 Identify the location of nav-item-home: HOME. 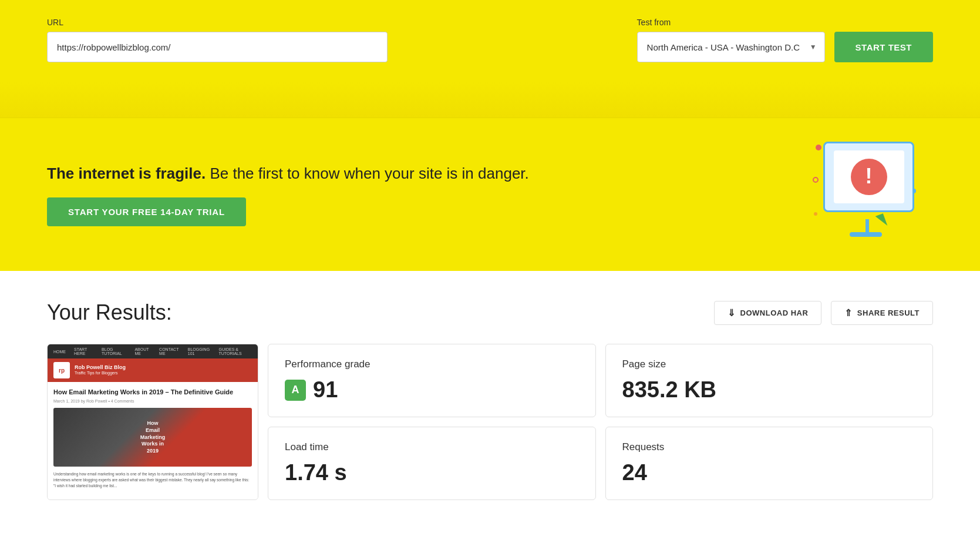
(60, 351).